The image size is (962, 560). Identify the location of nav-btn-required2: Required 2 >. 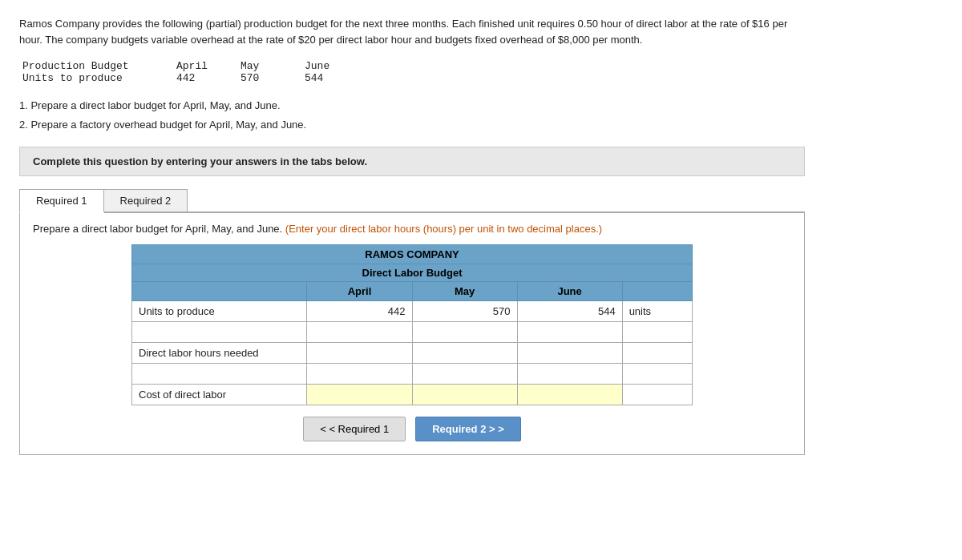
(468, 429).